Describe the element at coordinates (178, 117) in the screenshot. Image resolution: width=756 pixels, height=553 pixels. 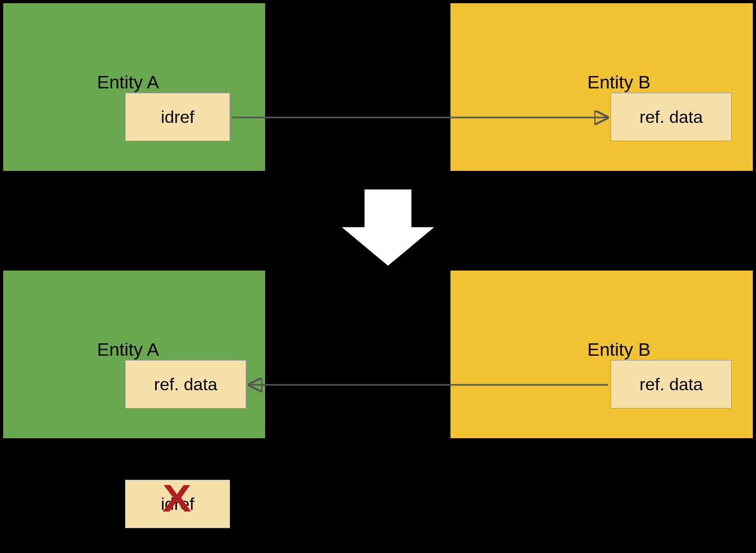
I see `entity-a-top-tag: idref` at that location.